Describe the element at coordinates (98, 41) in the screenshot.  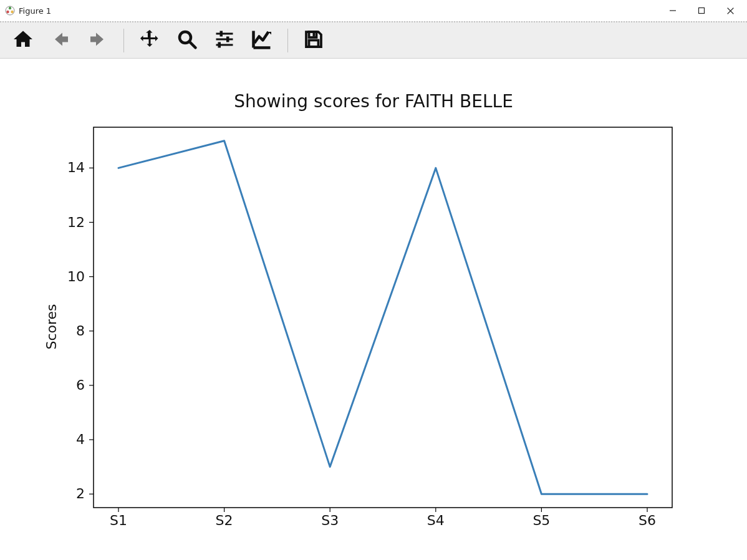
I see `forward-button` at that location.